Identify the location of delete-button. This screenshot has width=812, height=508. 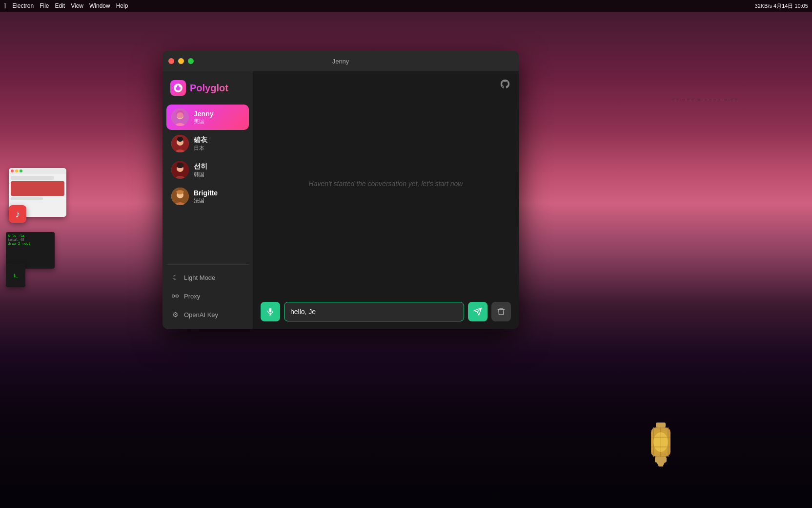
(501, 312).